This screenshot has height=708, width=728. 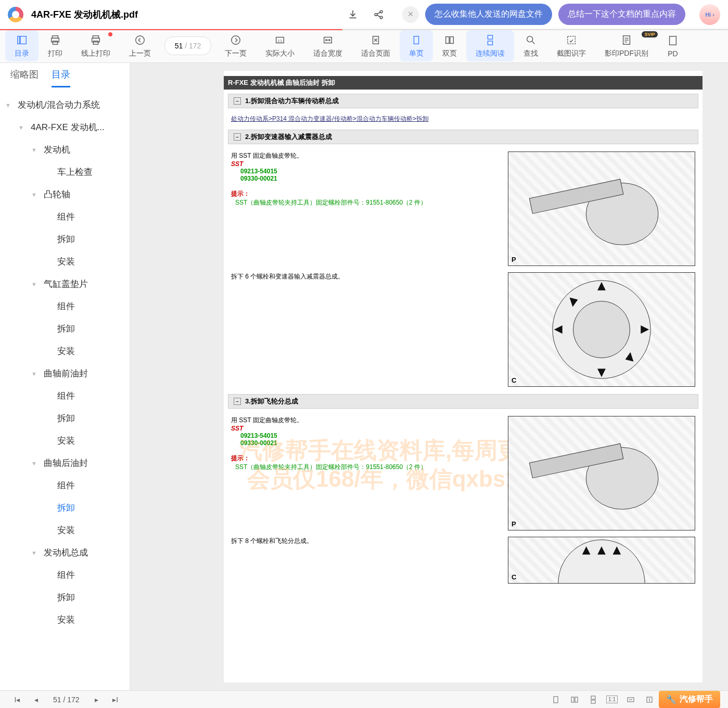 I want to click on doc-section-3: −3.拆卸飞轮分总成, so click(x=463, y=401).